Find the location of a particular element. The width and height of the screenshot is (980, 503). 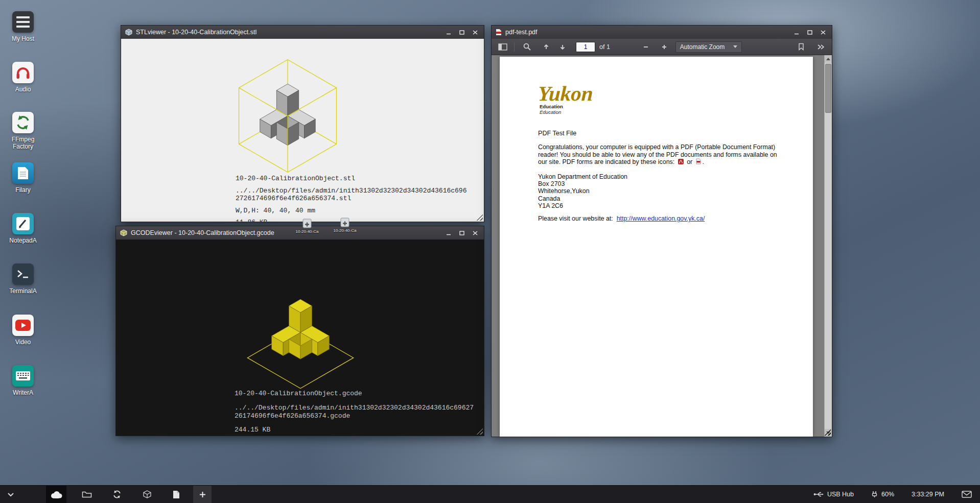

body-line: our site. PDF forms are indicated by the… is located at coordinates (658, 162).